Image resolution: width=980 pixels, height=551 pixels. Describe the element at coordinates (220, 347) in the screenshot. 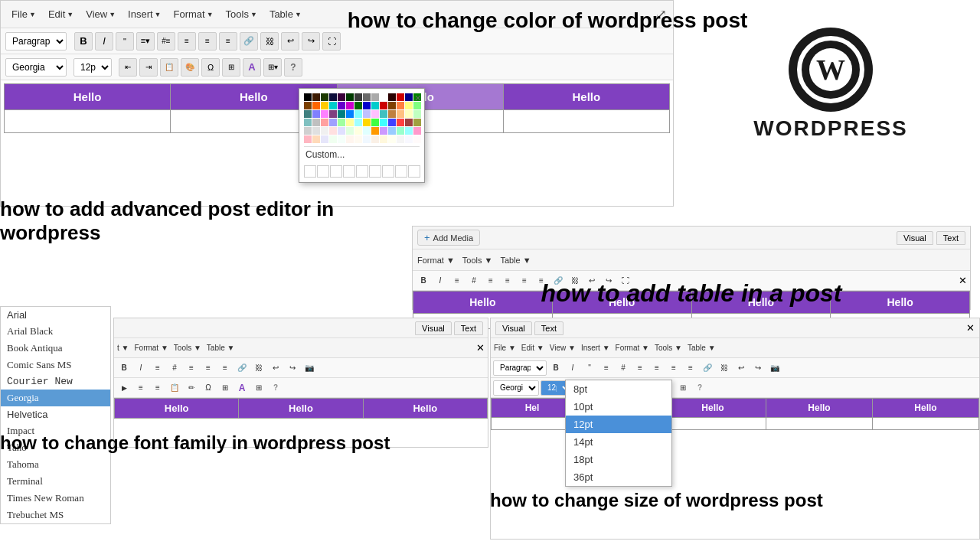

I see `e3-table2: Table ▼` at that location.